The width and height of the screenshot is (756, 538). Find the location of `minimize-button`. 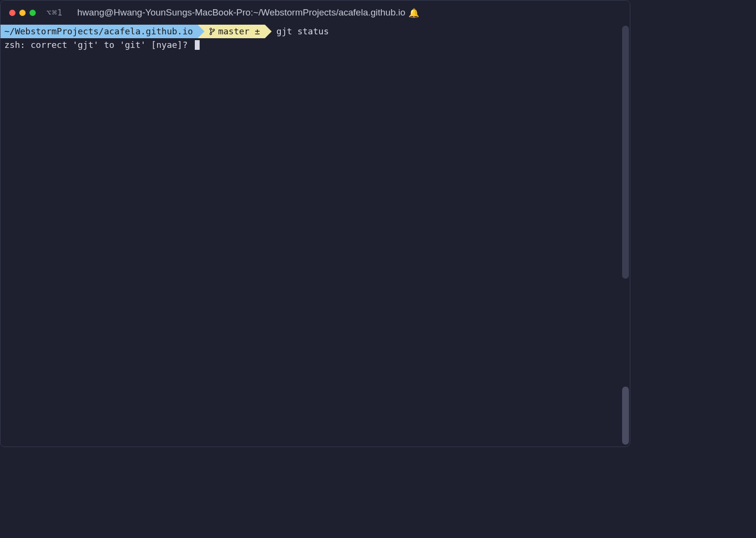

minimize-button is located at coordinates (22, 13).